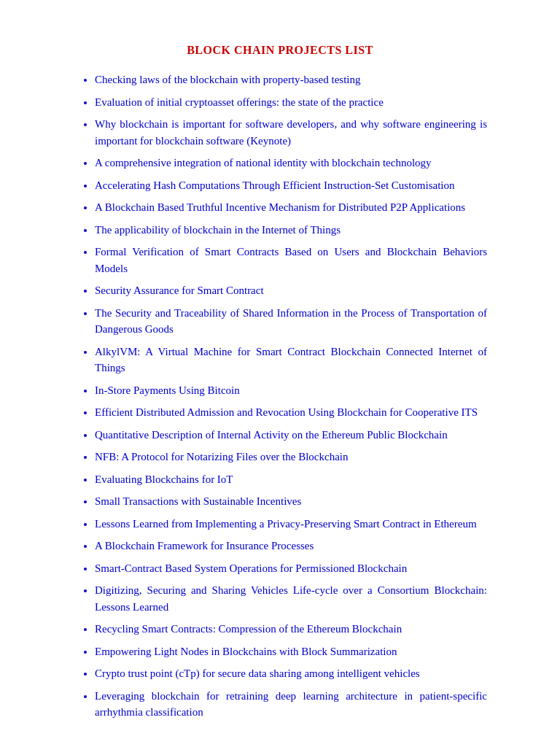 This screenshot has height=747, width=560. What do you see at coordinates (291, 80) in the screenshot?
I see `list-item: Checking laws of the blockchain with pro…` at bounding box center [291, 80].